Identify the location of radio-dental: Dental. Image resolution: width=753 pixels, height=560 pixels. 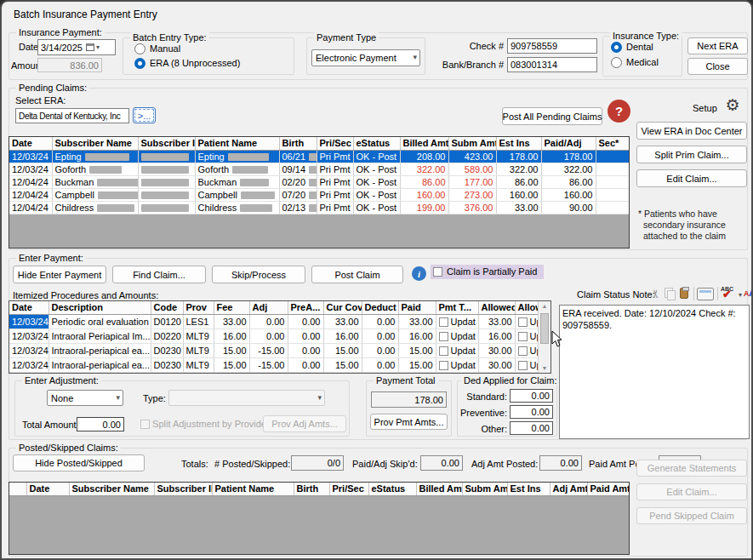
(632, 48).